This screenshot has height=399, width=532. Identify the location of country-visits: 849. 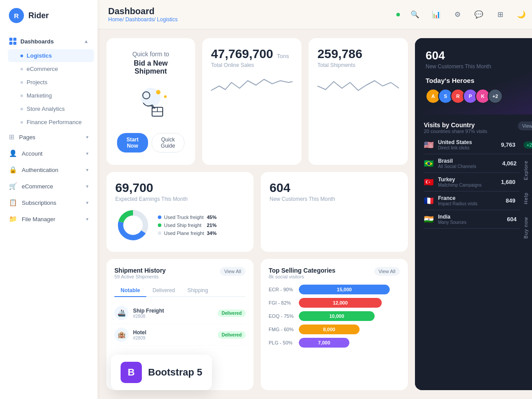
(511, 200).